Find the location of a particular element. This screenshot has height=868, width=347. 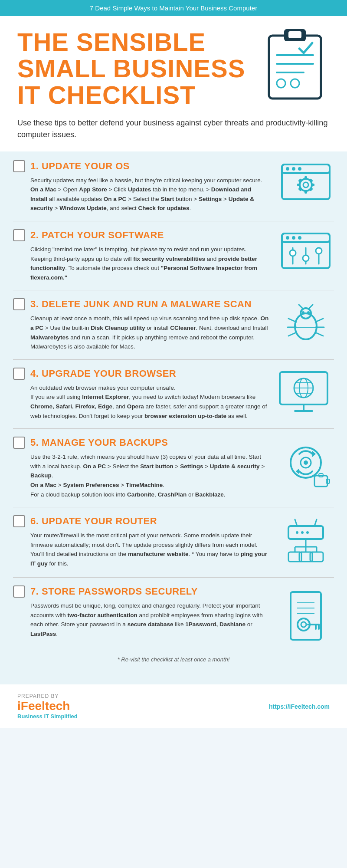

item-5-header: 5. MANAGE YOUR BACKUPS is located at coordinates (141, 443).